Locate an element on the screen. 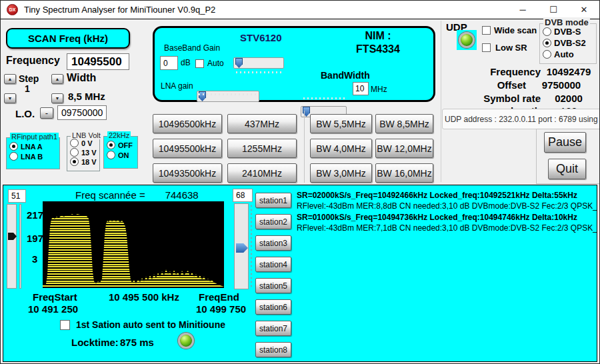 The height and width of the screenshot is (364, 600). radio-0v: 0 V is located at coordinates (85, 143).